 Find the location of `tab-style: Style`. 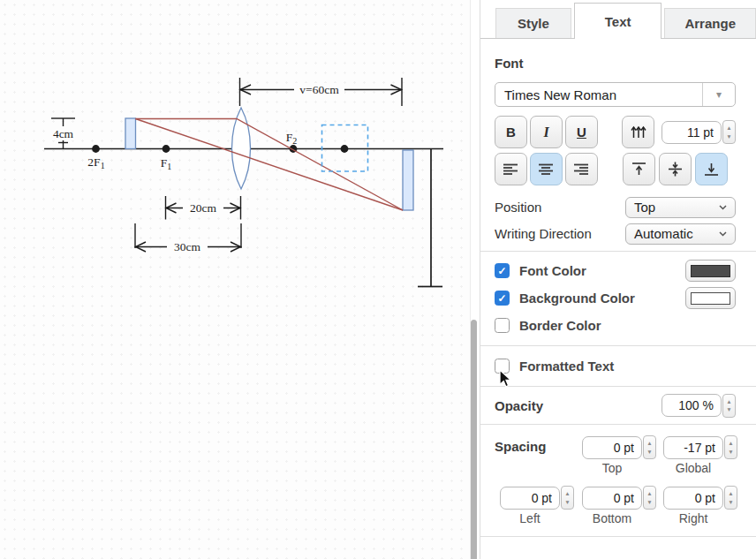

tab-style: Style is located at coordinates (533, 23).